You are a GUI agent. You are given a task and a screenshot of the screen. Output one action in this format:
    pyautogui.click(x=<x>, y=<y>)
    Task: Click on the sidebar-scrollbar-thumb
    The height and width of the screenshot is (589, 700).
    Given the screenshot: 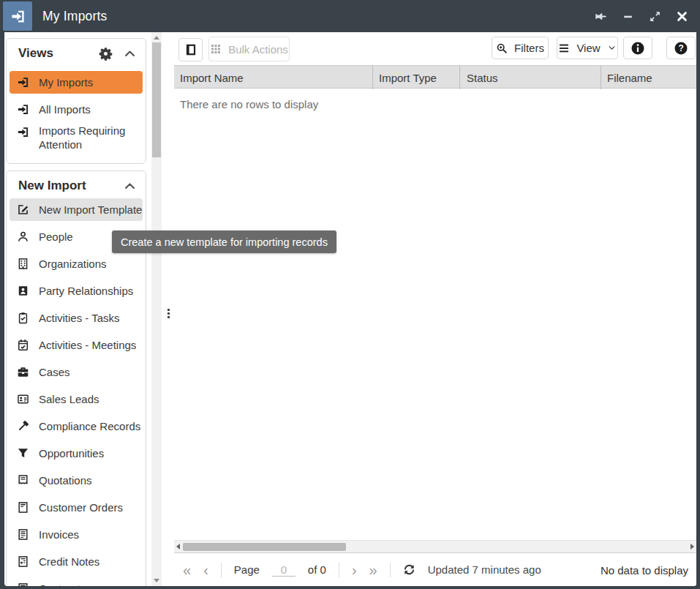 What is the action you would take?
    pyautogui.click(x=157, y=100)
    